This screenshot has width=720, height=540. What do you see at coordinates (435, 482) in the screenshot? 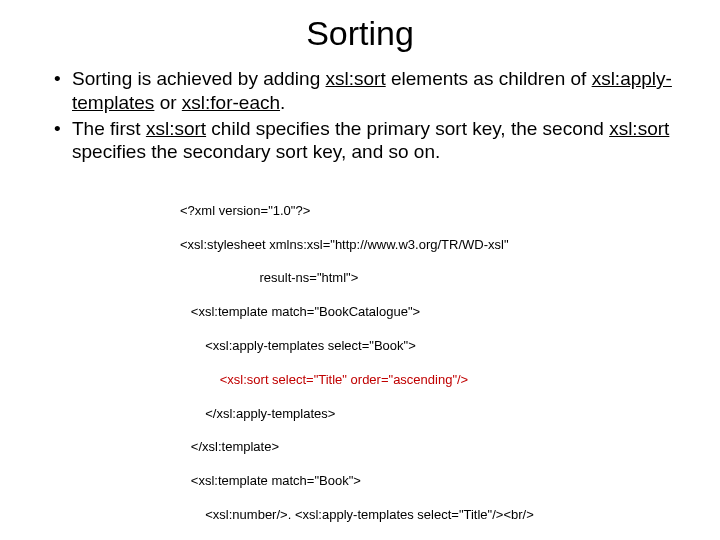
I see `code-line: <xsl:template match="Book">` at bounding box center [435, 482].